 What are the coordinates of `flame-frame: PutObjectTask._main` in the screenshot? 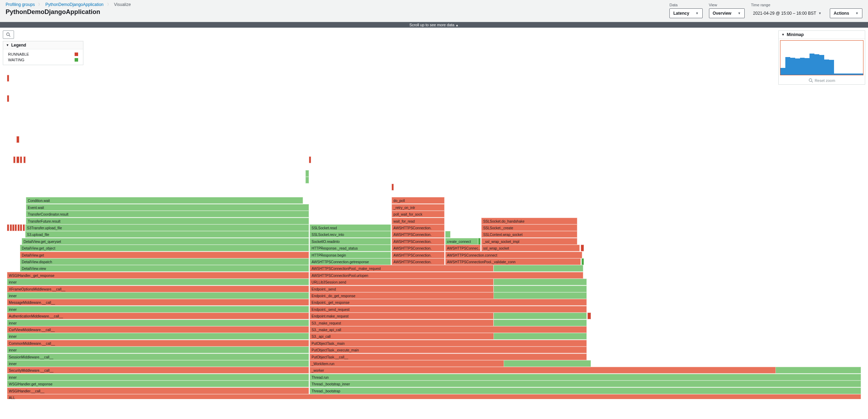 It's located at (448, 343).